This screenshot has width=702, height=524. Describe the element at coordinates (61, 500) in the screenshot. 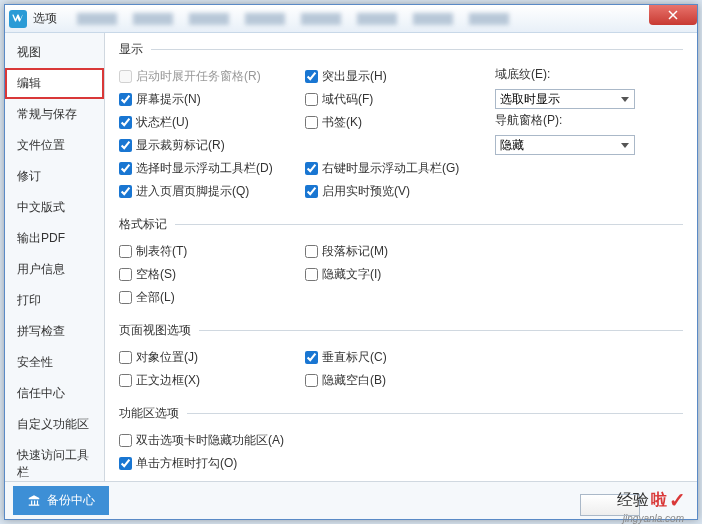

I see `backup-center-button: 备份中心` at that location.